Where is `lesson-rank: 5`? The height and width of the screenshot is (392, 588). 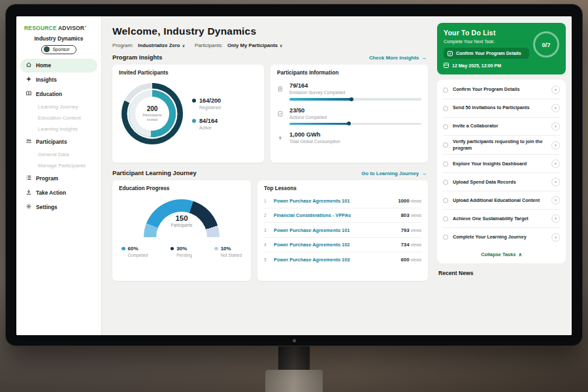 lesson-rank: 5 is located at coordinates (267, 260).